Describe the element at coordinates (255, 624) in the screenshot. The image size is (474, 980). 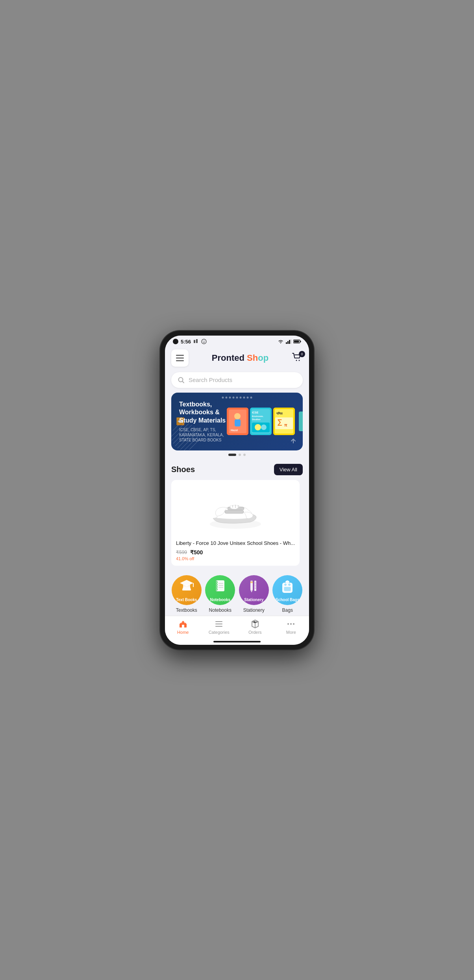
I see `orders-icon` at that location.